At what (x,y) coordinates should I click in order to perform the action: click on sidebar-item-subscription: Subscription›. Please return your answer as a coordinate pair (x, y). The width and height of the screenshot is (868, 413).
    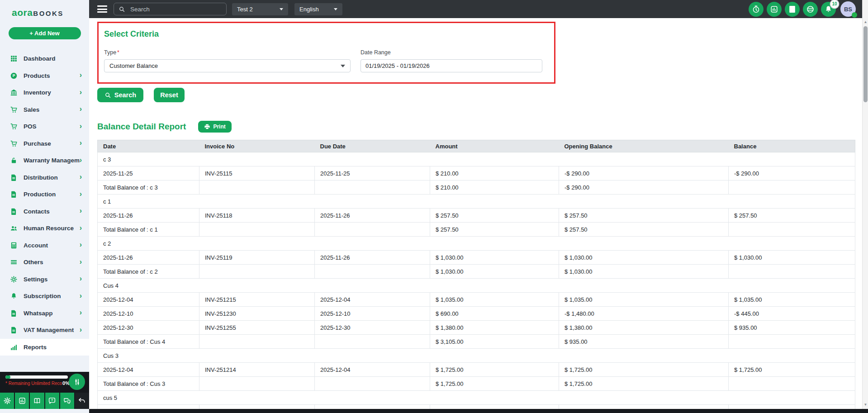
    Looking at the image, I should click on (44, 296).